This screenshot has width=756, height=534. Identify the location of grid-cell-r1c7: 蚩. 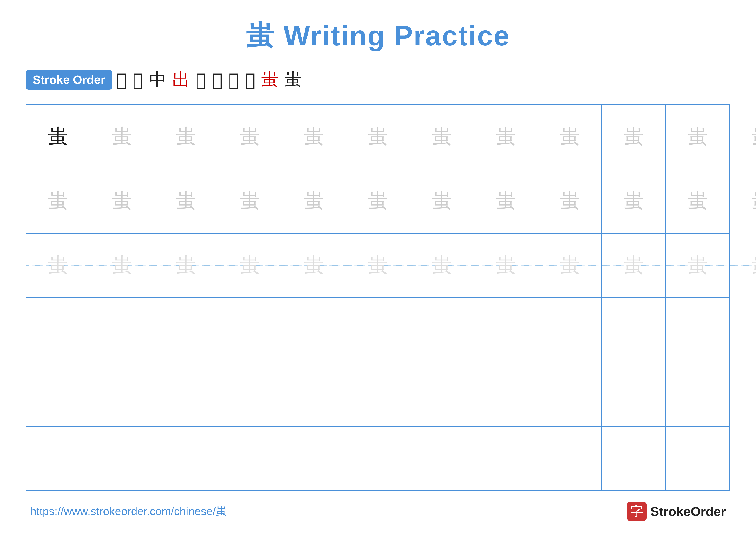
(442, 137).